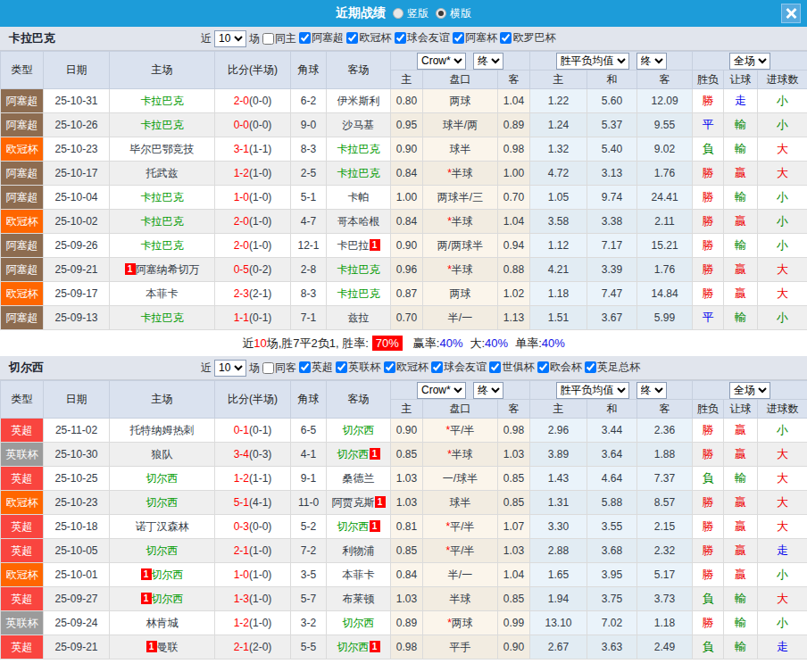  What do you see at coordinates (162, 430) in the screenshot?
I see `home-team-cell: 托特纳姆热刺` at bounding box center [162, 430].